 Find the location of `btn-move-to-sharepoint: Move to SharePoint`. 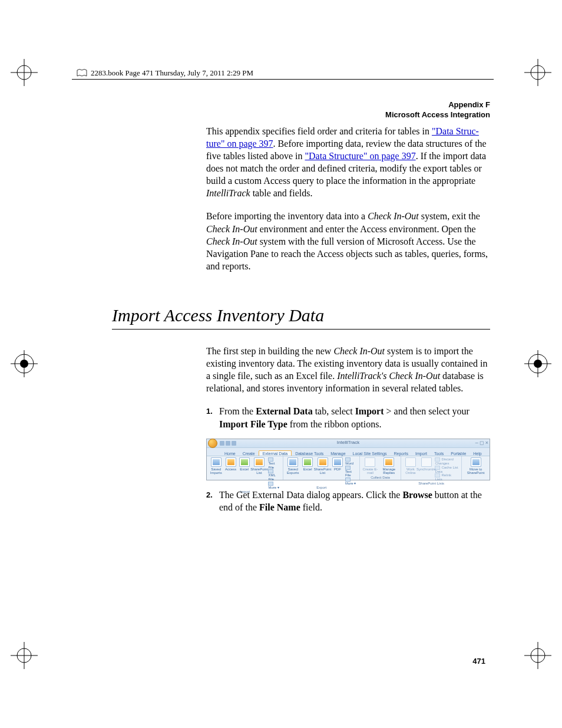

btn-move-to-sharepoint: Move to SharePoint is located at coordinates (476, 466).